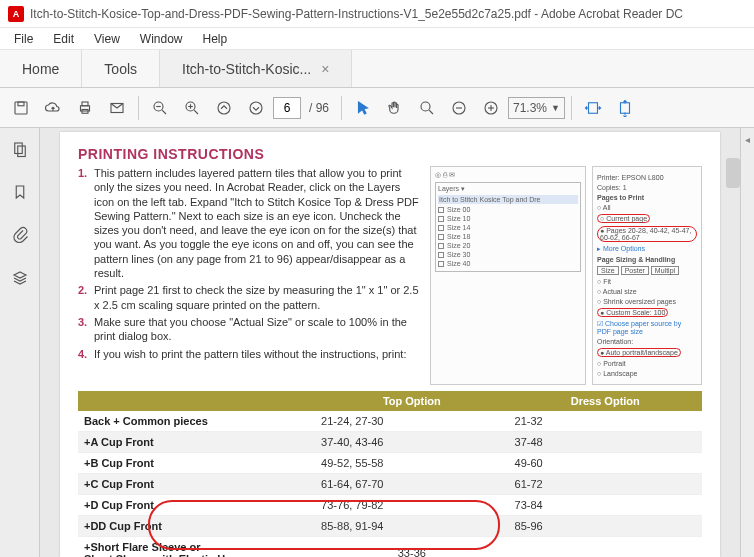 The image size is (754, 557). I want to click on menu-help: Help, so click(216, 39).